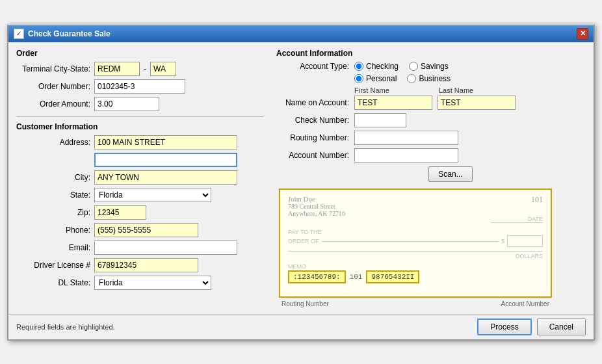 The height and width of the screenshot is (364, 602). What do you see at coordinates (359, 79) in the screenshot?
I see `personal-radio` at bounding box center [359, 79].